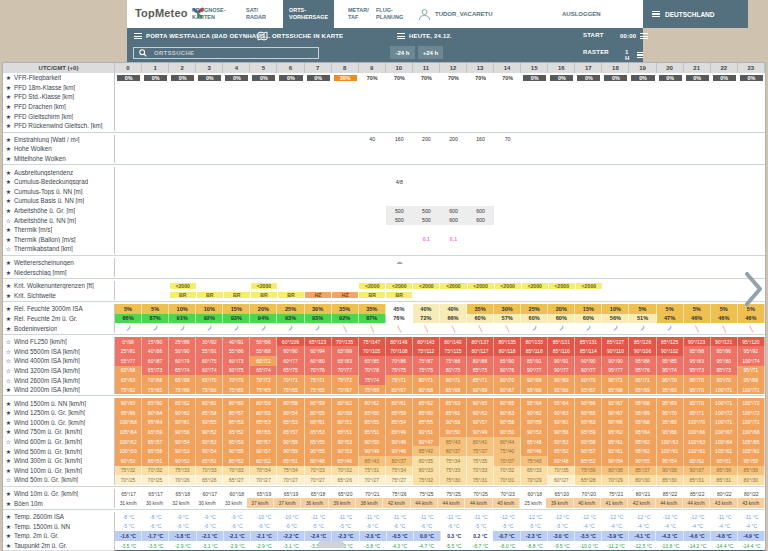  What do you see at coordinates (562, 390) in the screenshot?
I see `data-cell: 95°/66` at bounding box center [562, 390].